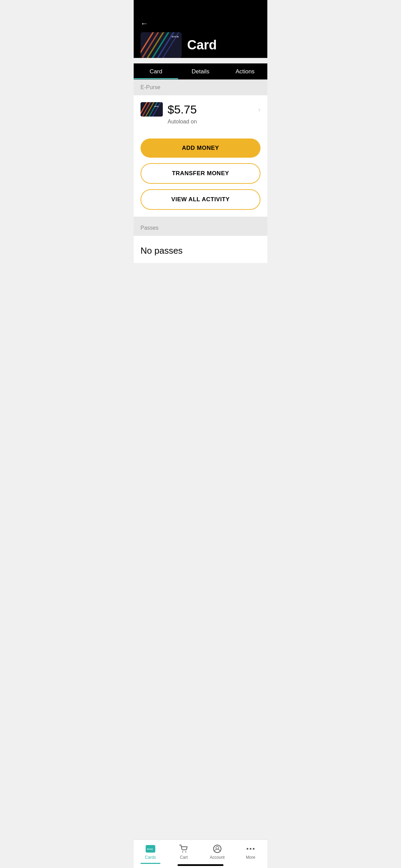 The height and width of the screenshot is (868, 401). I want to click on nav-label-account: Account, so click(217, 857).